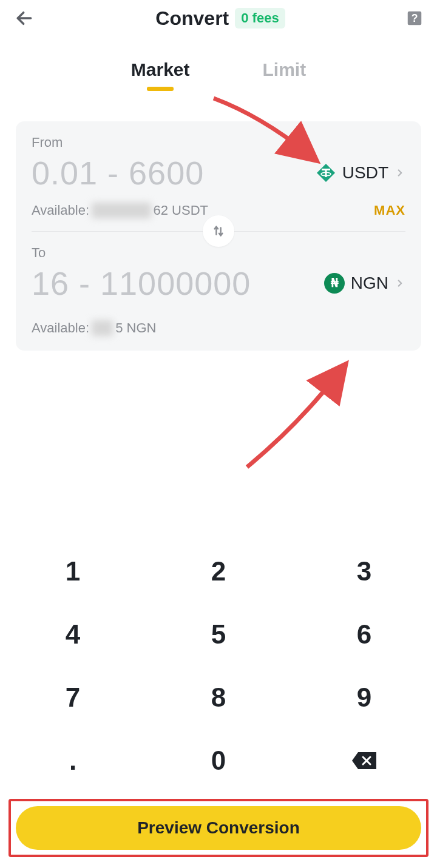  I want to click on help-button: ?, so click(415, 18).